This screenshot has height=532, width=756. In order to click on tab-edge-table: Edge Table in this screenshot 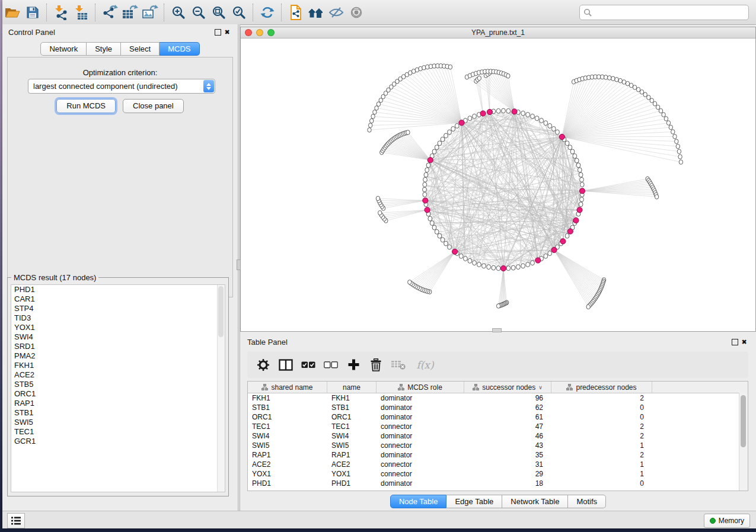, I will do `click(474, 501)`.